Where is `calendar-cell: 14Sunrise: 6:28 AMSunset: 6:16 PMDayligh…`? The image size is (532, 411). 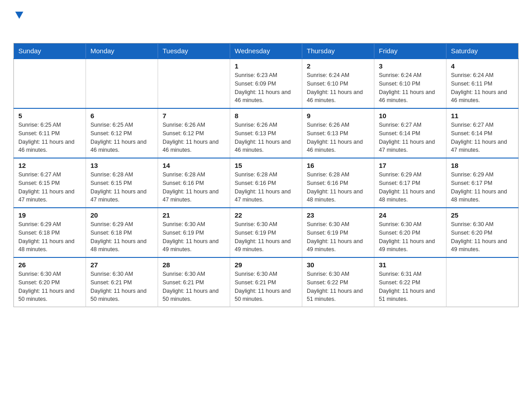
calendar-cell: 14Sunrise: 6:28 AMSunset: 6:16 PMDayligh… is located at coordinates (194, 183).